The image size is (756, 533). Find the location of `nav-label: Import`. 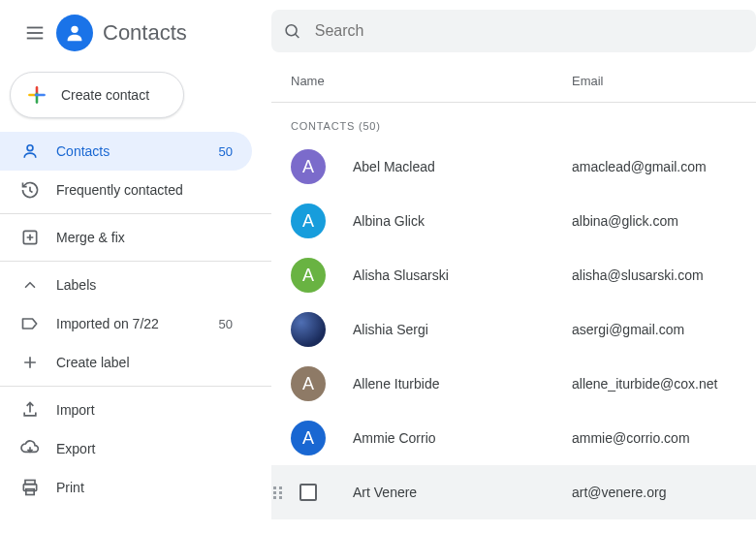

nav-label: Import is located at coordinates (144, 410).